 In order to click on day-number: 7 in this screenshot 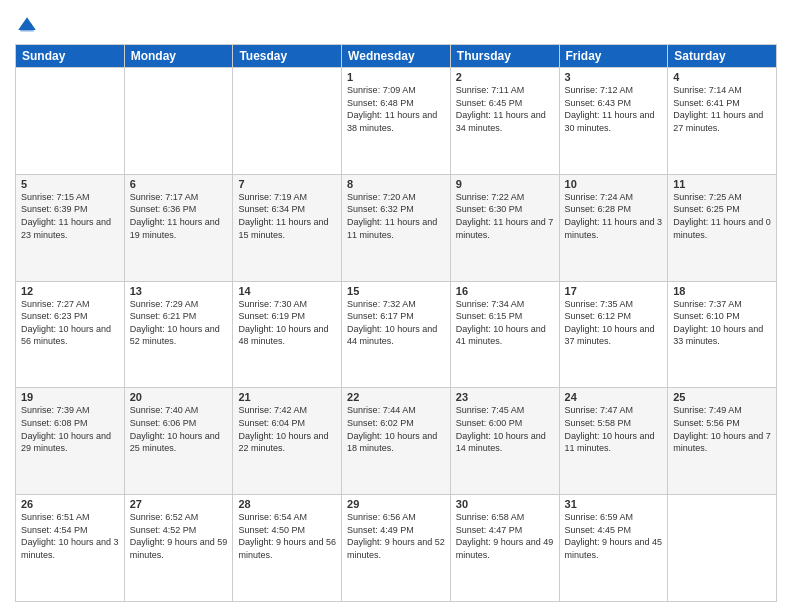, I will do `click(287, 184)`.